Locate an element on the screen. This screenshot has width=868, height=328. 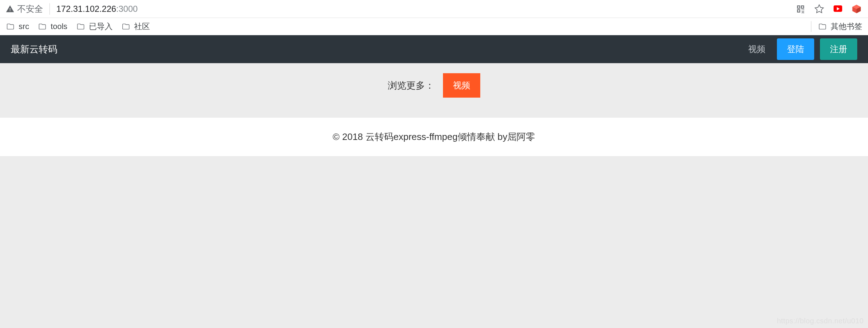
bookmark-src: src is located at coordinates (17, 27).